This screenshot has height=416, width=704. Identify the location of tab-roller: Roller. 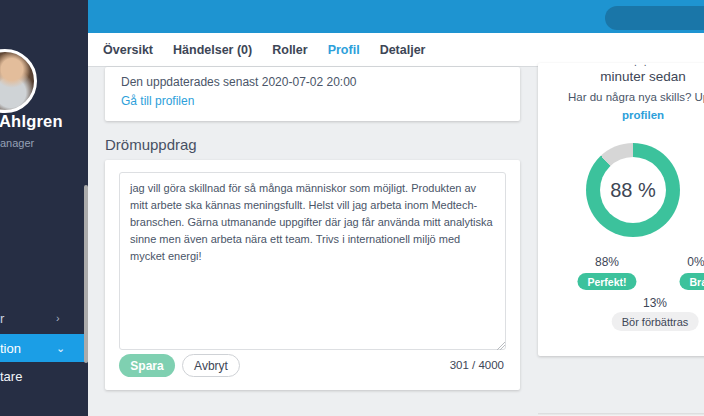
(290, 50).